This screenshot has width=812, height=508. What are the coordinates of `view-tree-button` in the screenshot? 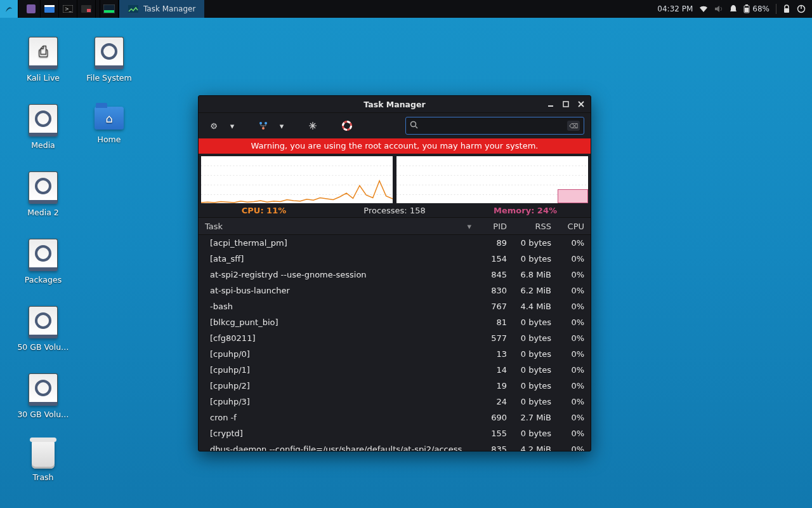 It's located at (263, 126).